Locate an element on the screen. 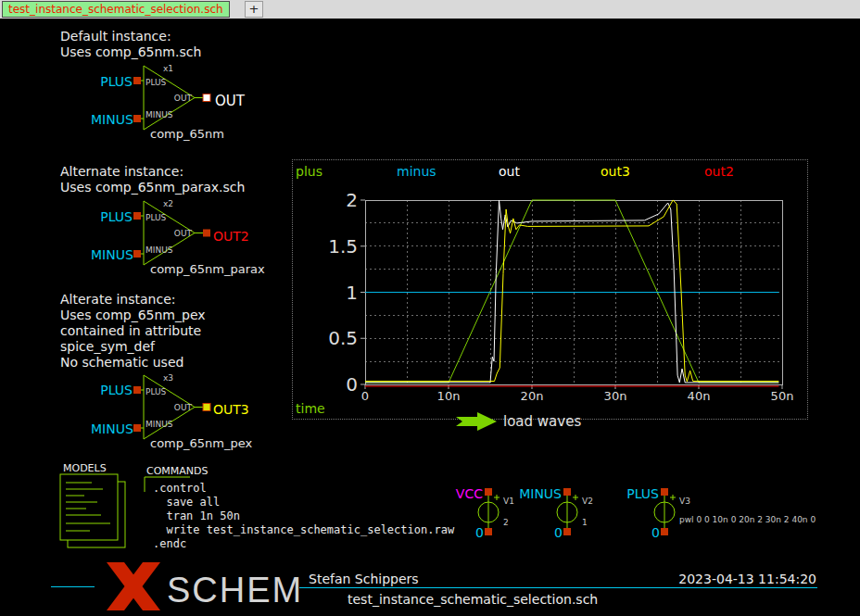 This screenshot has height=616, width=860. net-label-out3: OUT3 is located at coordinates (232, 409).